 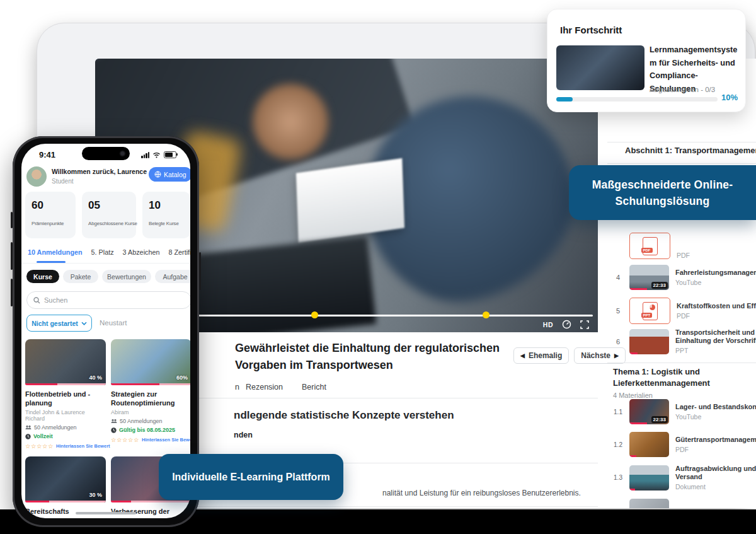 What do you see at coordinates (59, 323) in the screenshot?
I see `status-filter-dropdown: Nicht gestartet` at bounding box center [59, 323].